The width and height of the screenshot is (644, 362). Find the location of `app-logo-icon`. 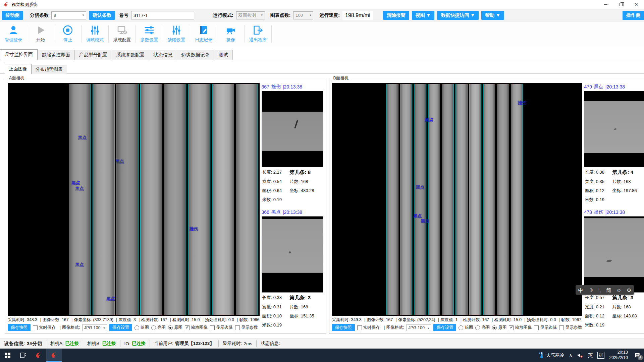

app-logo-icon is located at coordinates (39, 355).